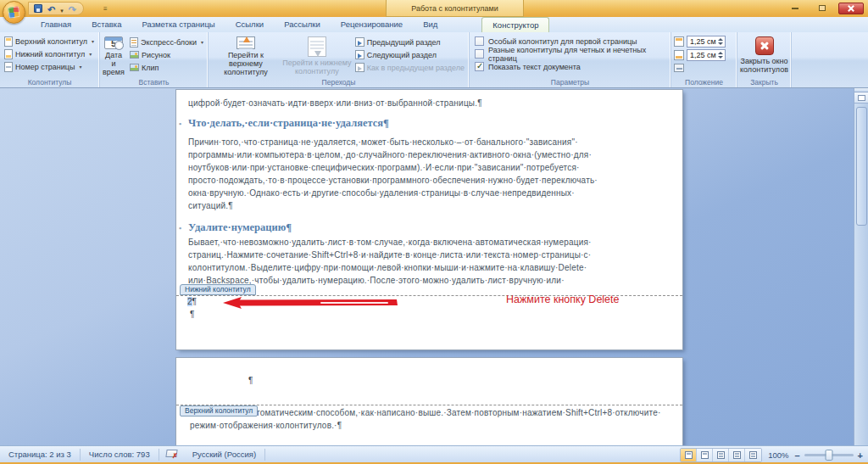 The width and height of the screenshot is (868, 464). I want to click on proofing-error-mark: ✗, so click(175, 456).